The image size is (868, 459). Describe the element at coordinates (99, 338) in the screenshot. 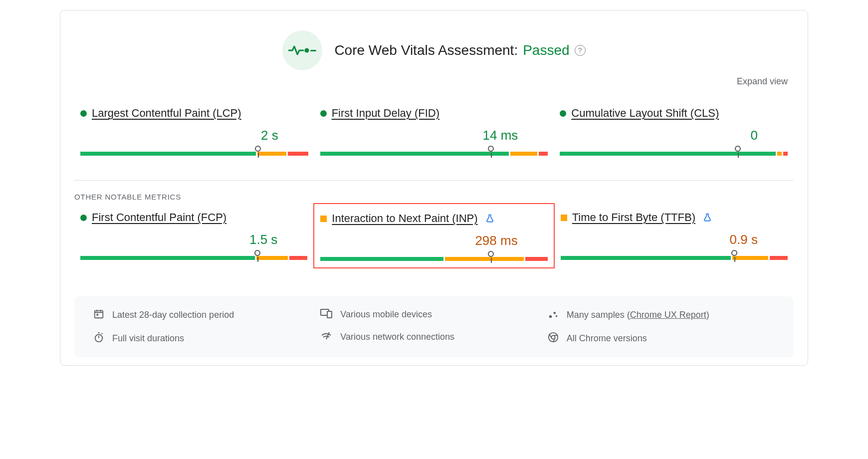

I see `stopwatch-icon` at that location.